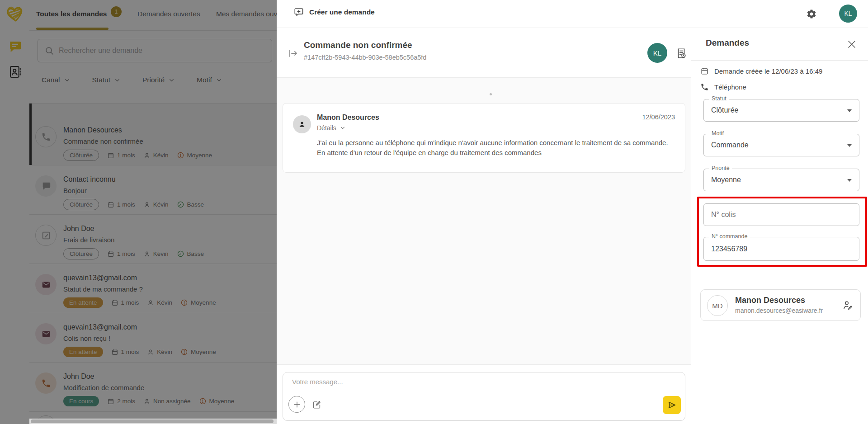 This screenshot has height=424, width=868. What do you see at coordinates (727, 43) in the screenshot?
I see `panel-title: Demandes` at bounding box center [727, 43].